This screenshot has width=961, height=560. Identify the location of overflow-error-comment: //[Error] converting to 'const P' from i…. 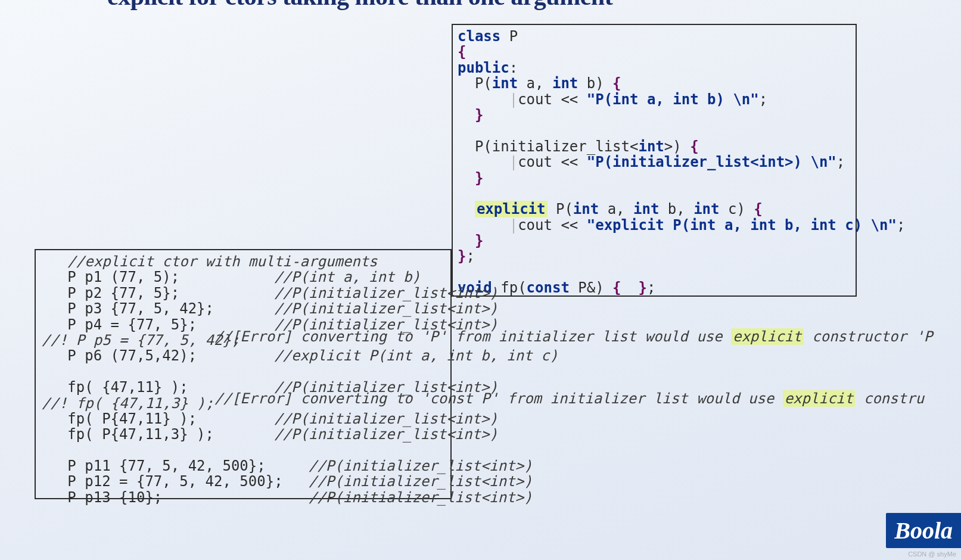
(570, 399).